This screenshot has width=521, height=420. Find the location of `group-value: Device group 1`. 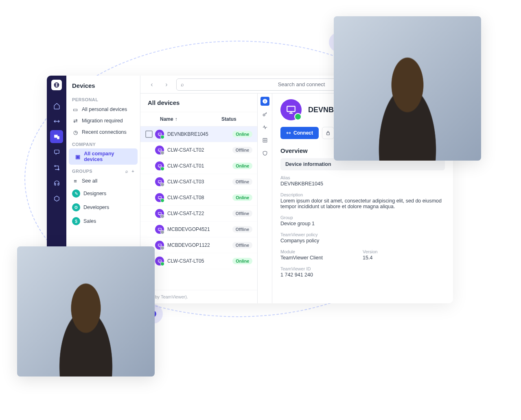

group-value: Device group 1 is located at coordinates (363, 224).